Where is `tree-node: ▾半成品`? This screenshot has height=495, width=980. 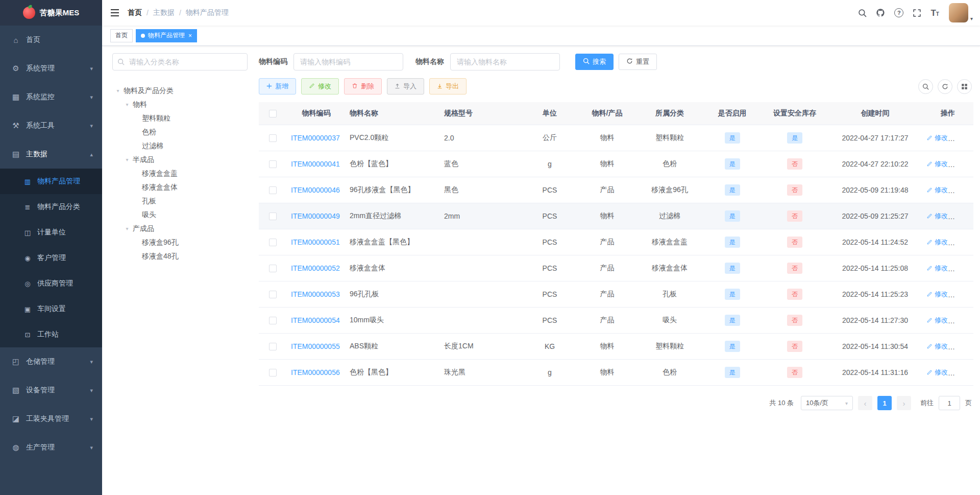
tree-node: ▾半成品 is located at coordinates (180, 159).